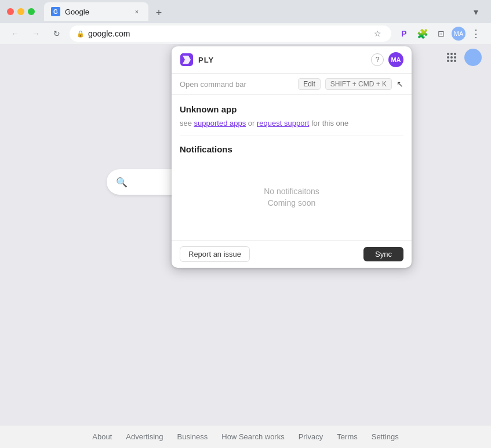 The image size is (491, 448). I want to click on url-bar: 🔒 google.com ☆, so click(231, 34).